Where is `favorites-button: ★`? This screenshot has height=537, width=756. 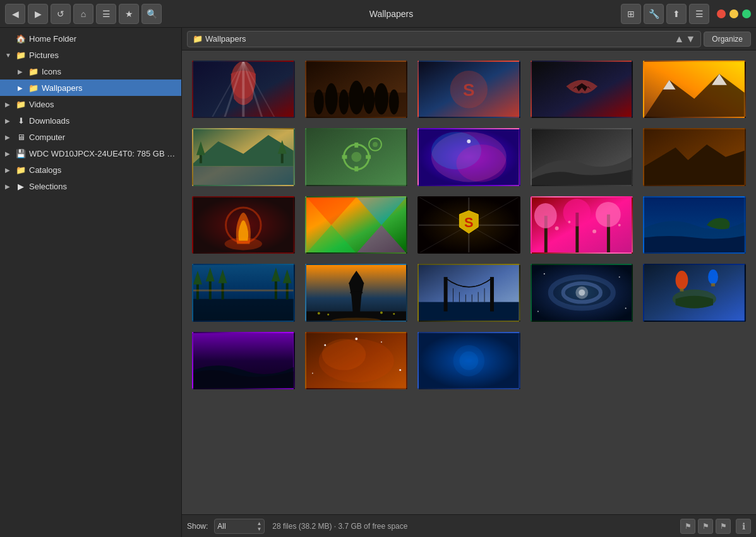
favorites-button: ★ is located at coordinates (129, 14).